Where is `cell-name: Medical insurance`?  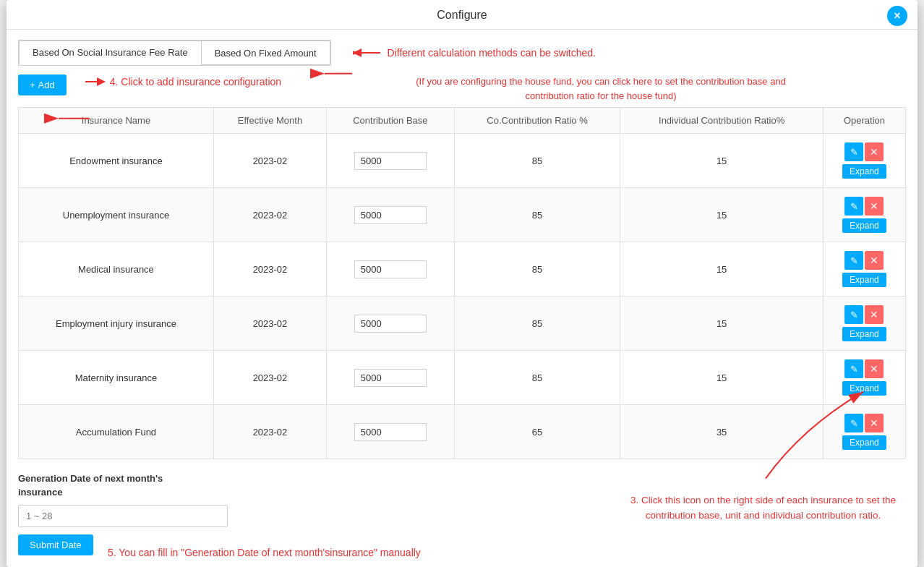
cell-name: Medical insurance is located at coordinates (116, 269).